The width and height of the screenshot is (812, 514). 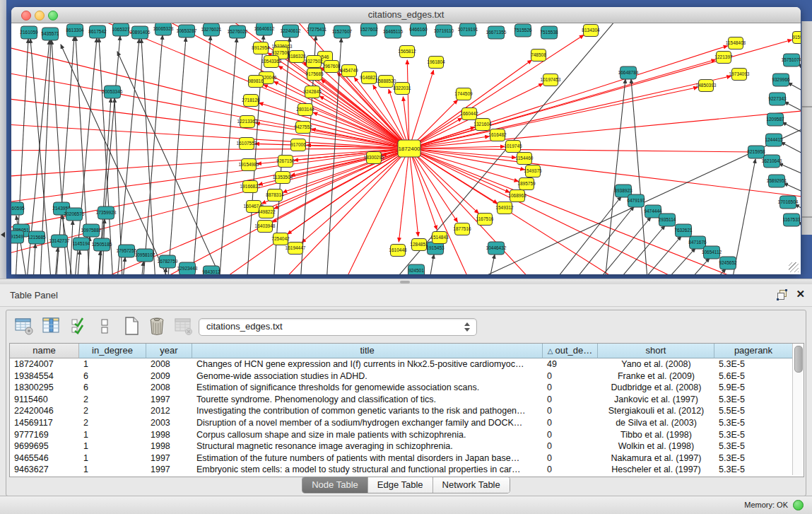 What do you see at coordinates (533, 171) in the screenshot?
I see `network-node: 1549375` at bounding box center [533, 171].